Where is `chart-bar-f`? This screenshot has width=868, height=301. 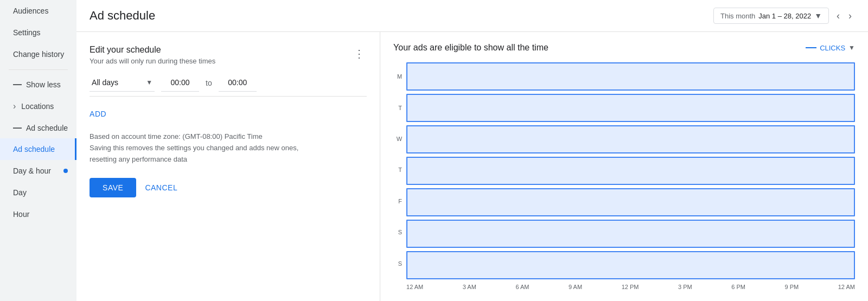 chart-bar-f is located at coordinates (630, 202).